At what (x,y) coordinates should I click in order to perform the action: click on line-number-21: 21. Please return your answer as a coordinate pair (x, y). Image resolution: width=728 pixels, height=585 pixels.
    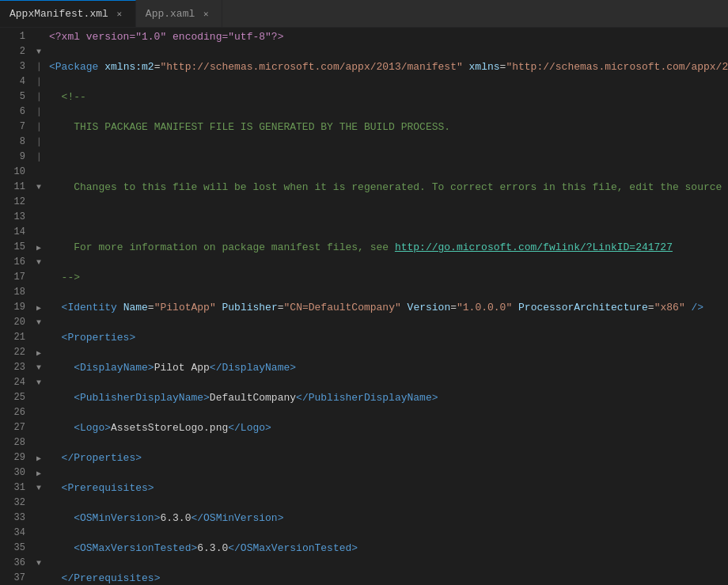
    Looking at the image, I should click on (13, 337).